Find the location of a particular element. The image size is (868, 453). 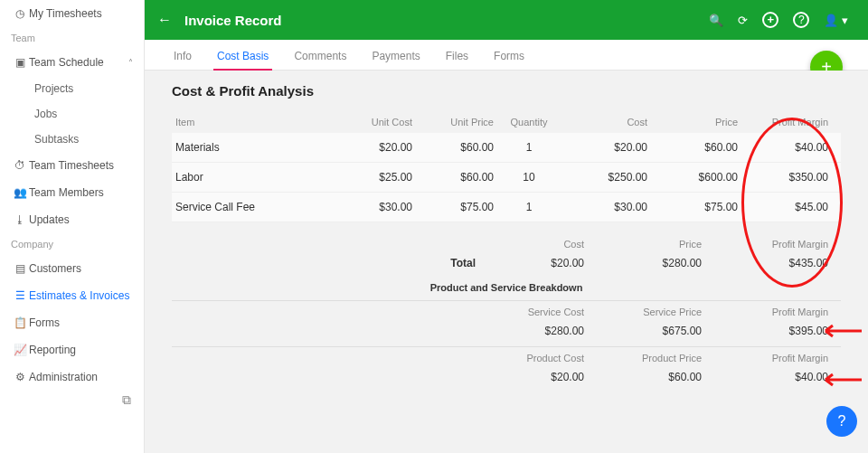

sidebar-item-label: Jobs is located at coordinates (45, 114).